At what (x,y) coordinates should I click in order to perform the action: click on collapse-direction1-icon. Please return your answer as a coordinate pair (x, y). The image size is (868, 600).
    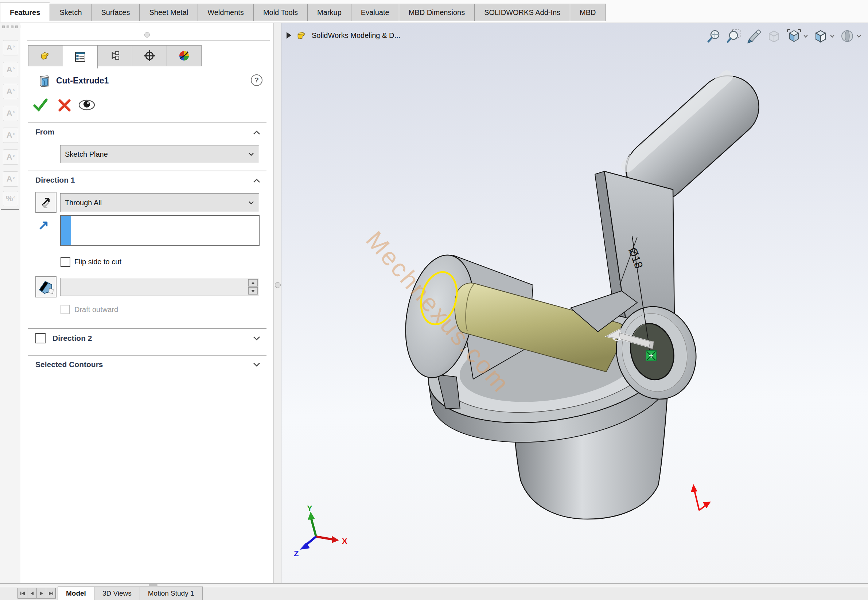
    Looking at the image, I should click on (256, 181).